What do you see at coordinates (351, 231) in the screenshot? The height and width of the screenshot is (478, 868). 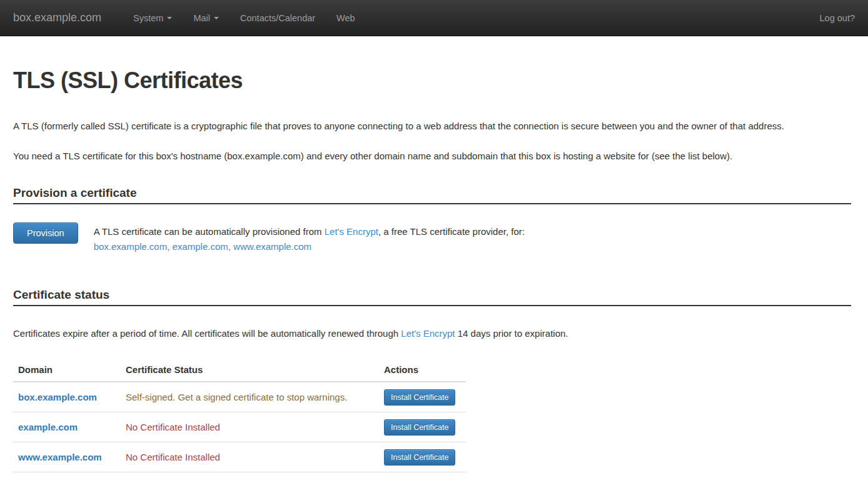 I see `lets-encrypt-link: Let's Encrypt` at bounding box center [351, 231].